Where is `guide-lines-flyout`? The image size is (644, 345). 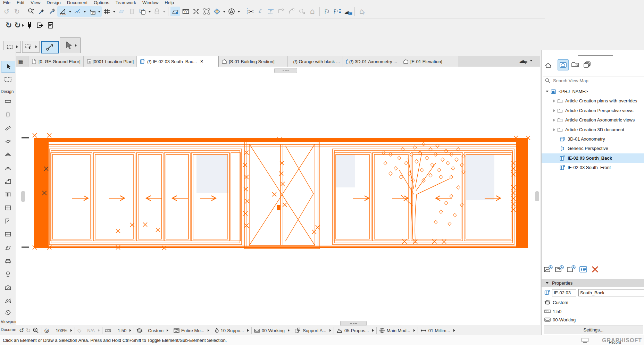
guide-lines-flyout is located at coordinates (70, 12).